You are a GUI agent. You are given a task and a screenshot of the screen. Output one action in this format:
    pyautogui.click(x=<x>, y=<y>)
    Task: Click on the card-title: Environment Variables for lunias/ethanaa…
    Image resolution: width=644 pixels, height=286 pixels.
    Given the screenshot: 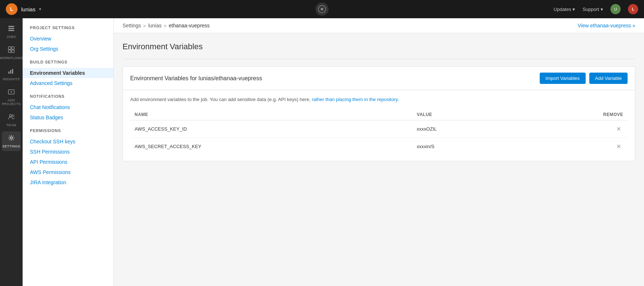 What is the action you would take?
    pyautogui.click(x=196, y=78)
    